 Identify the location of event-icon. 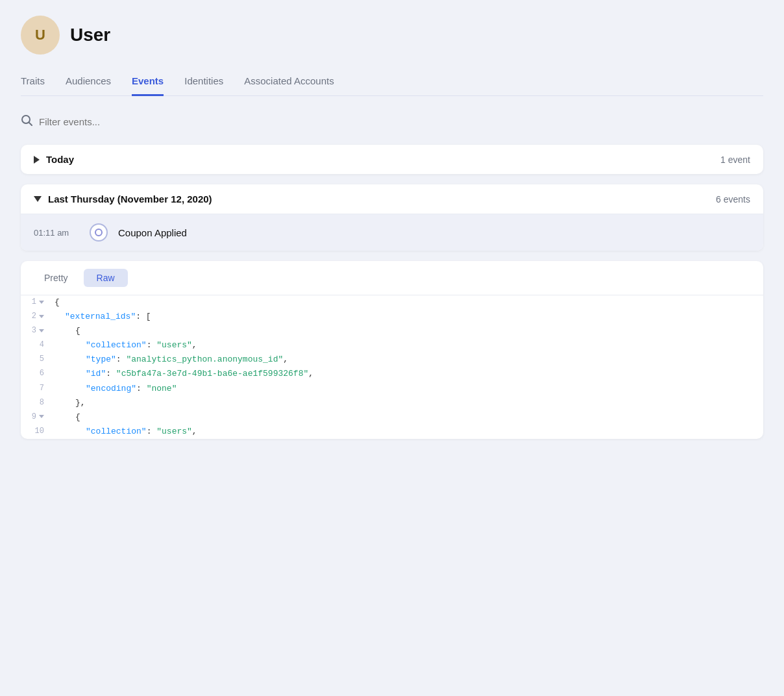
(99, 232).